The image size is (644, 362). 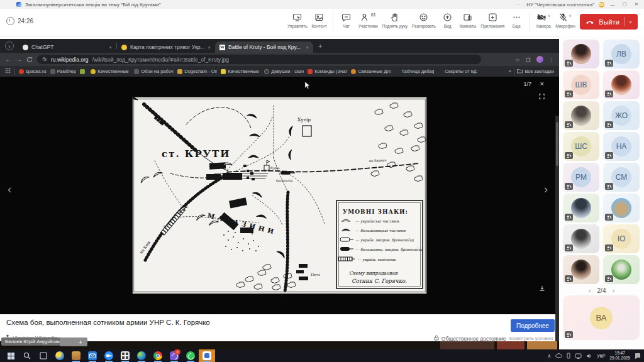 I want to click on leave-chevron-icon: ∨, so click(x=630, y=22).